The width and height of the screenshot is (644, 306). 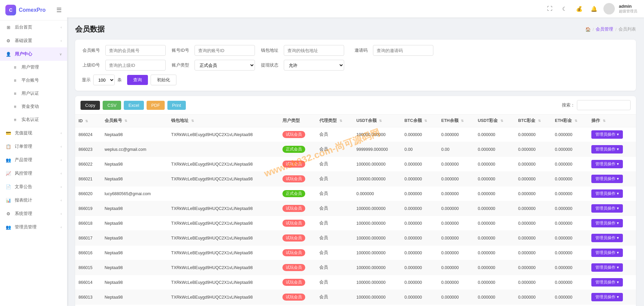 What do you see at coordinates (34, 200) in the screenshot?
I see `sidebar-item-report-stats: 📊 报表统计 ‹` at bounding box center [34, 200].